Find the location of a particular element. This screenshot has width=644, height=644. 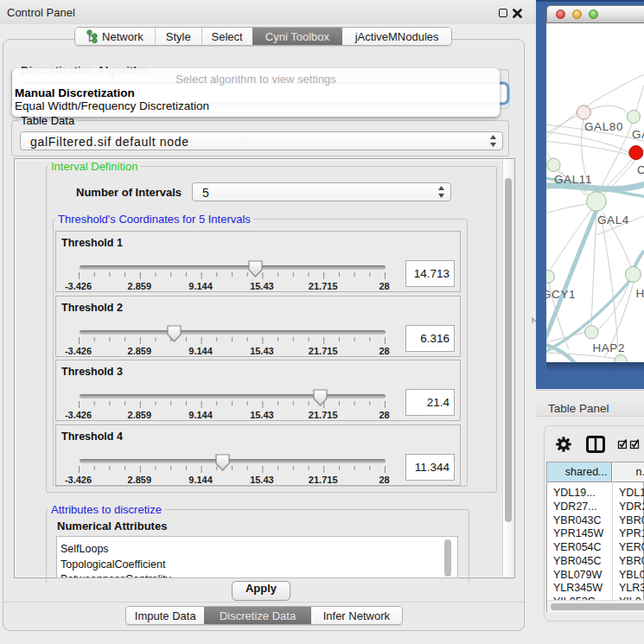

svg-text: GAL11 is located at coordinates (573, 180).